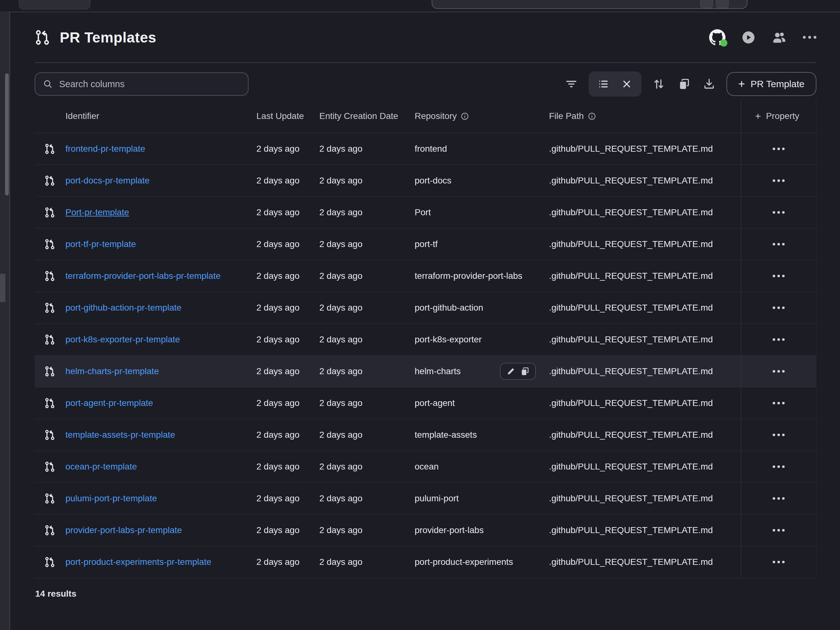 The height and width of the screenshot is (630, 840). Describe the element at coordinates (425, 562) in the screenshot. I see `table-row: port-product-experiments-pr-template 2 d…` at that location.